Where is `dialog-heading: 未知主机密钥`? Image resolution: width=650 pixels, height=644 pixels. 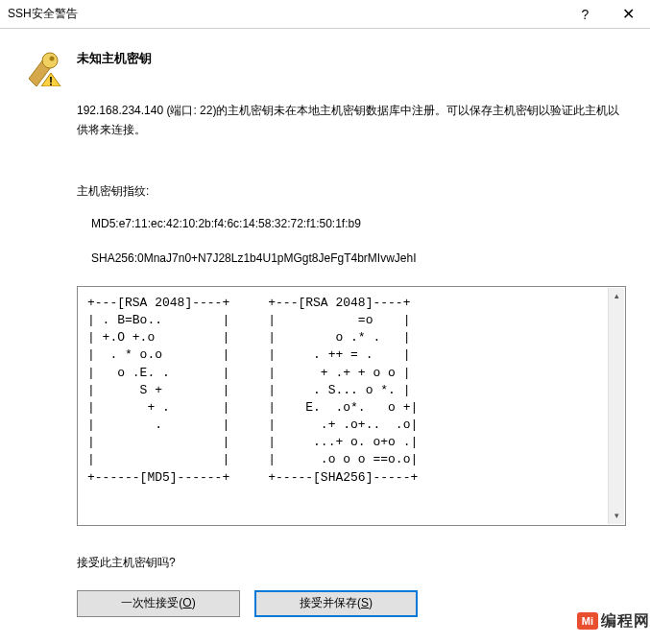 dialog-heading: 未知主机密钥 is located at coordinates (114, 58).